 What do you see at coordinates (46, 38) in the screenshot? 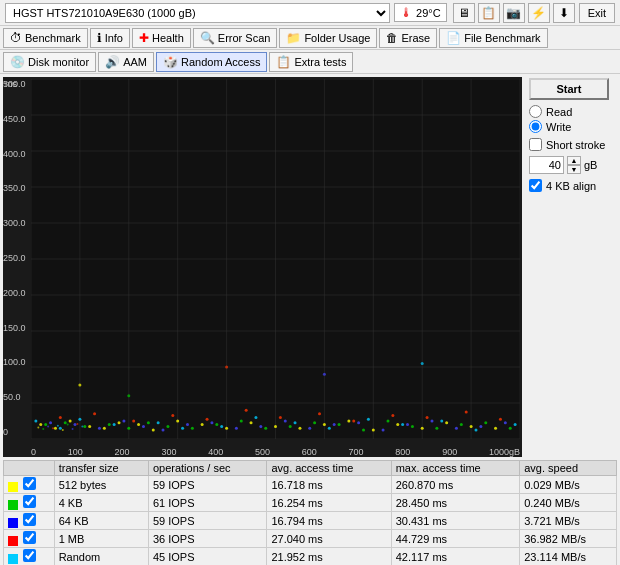
I see `benchmark-button: ⏱ Benchmark` at bounding box center [46, 38].